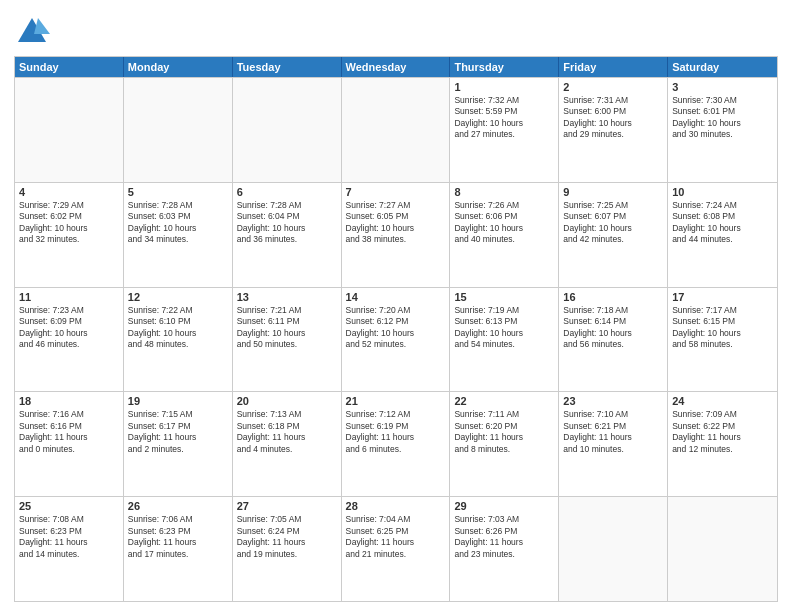  What do you see at coordinates (396, 30) in the screenshot?
I see `header` at bounding box center [396, 30].